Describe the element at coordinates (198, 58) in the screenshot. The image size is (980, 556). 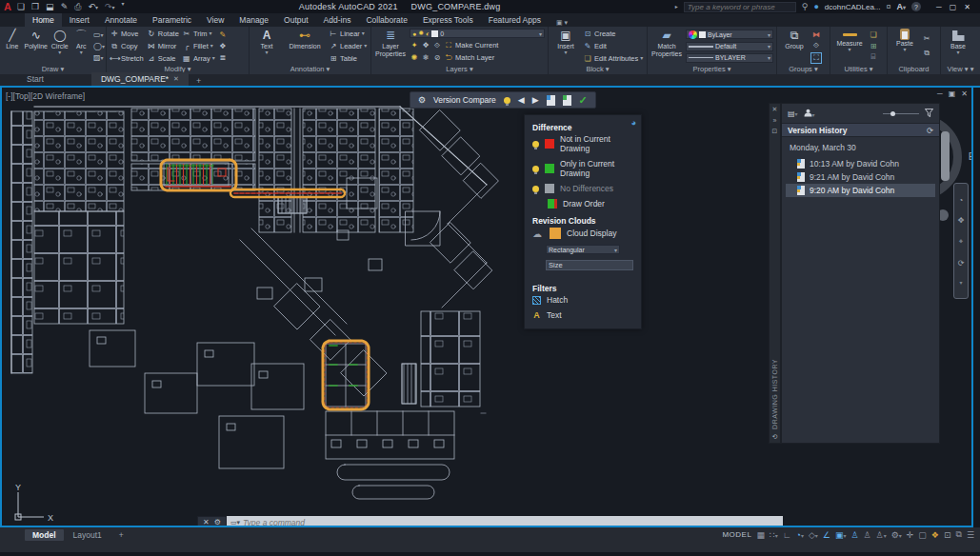
I see `array-button: ▦Array▾` at that location.